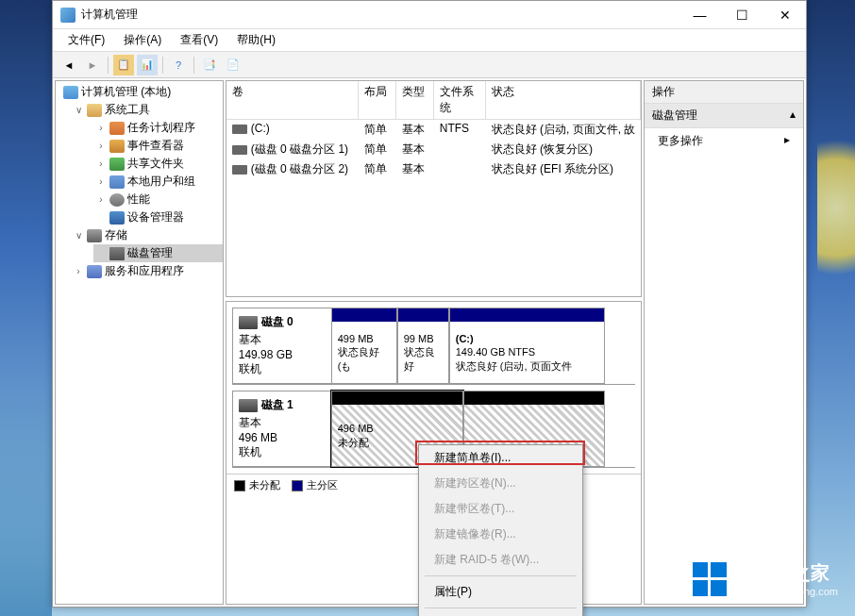 Image resolution: width=855 pixels, height=616 pixels. I want to click on tree-item: ›共享文件夹, so click(159, 164).